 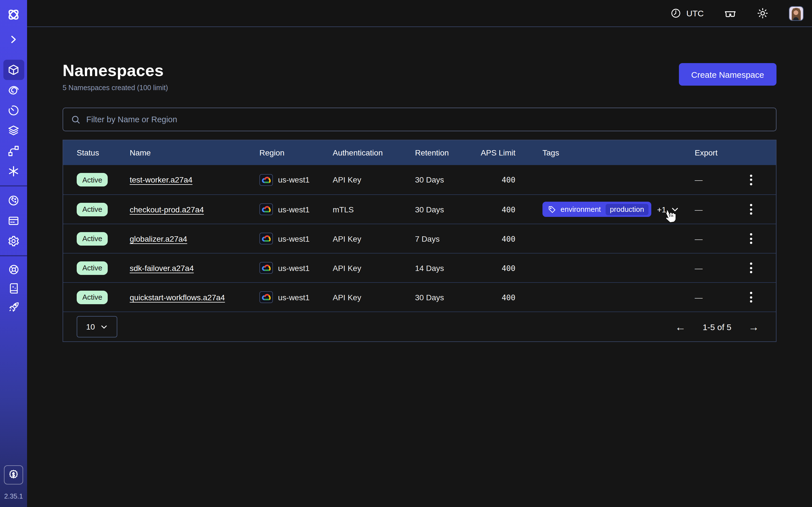 What do you see at coordinates (13, 40) in the screenshot?
I see `sidebar-expand-icon` at bounding box center [13, 40].